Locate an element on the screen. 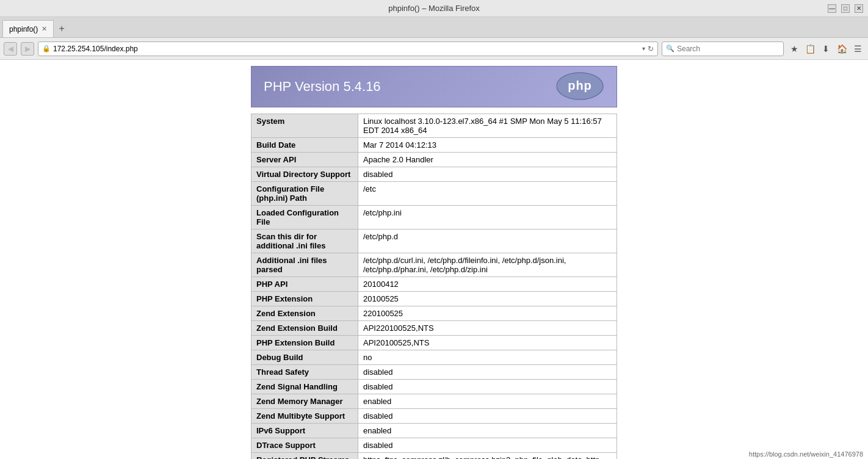  new-tab-button: + is located at coordinates (61, 29).